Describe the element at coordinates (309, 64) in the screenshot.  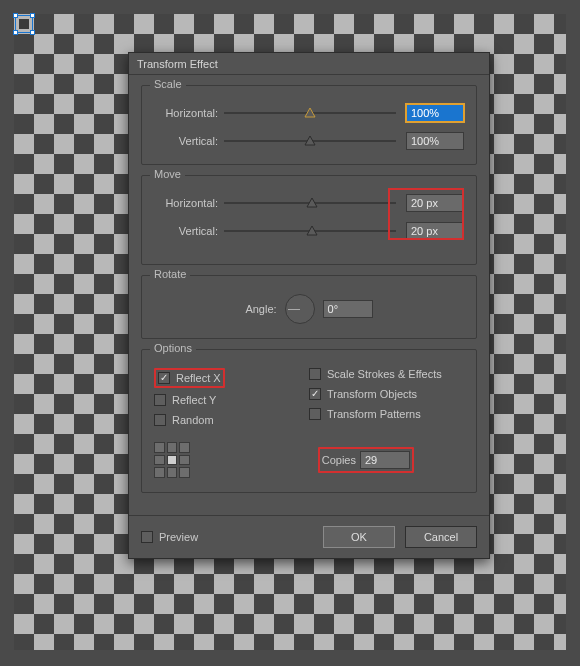
I see `dialog-titlebar: Transform Effect` at that location.